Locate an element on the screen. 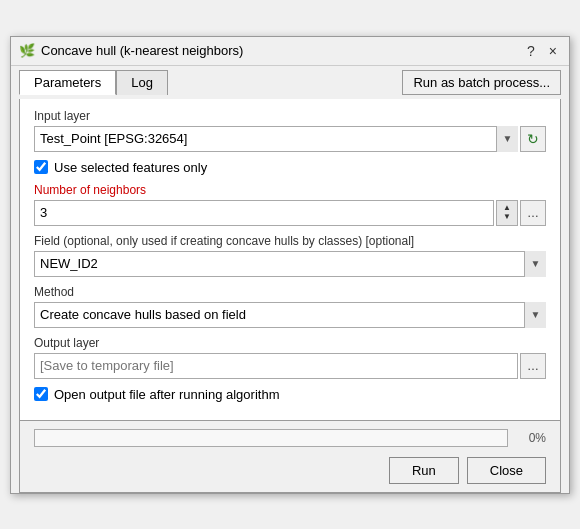 This screenshot has height=529, width=580. method-label: Method is located at coordinates (290, 292).